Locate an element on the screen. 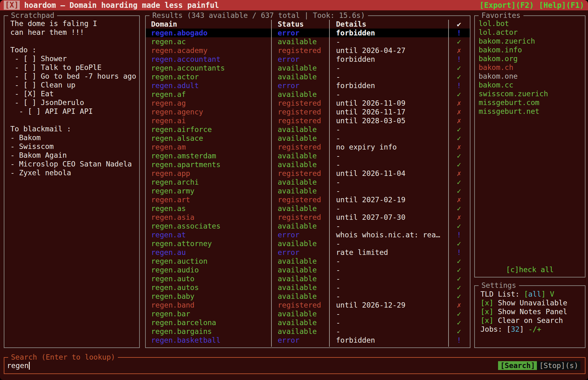 The width and height of the screenshot is (588, 380). table-row: regen.artregistereduntil 2027-02-19✗ is located at coordinates (308, 200).